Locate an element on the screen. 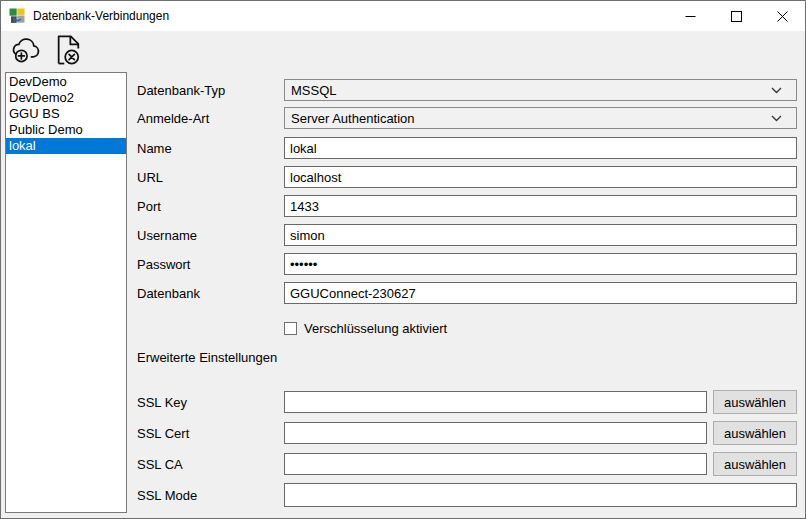 The height and width of the screenshot is (519, 806). port-input is located at coordinates (540, 206).